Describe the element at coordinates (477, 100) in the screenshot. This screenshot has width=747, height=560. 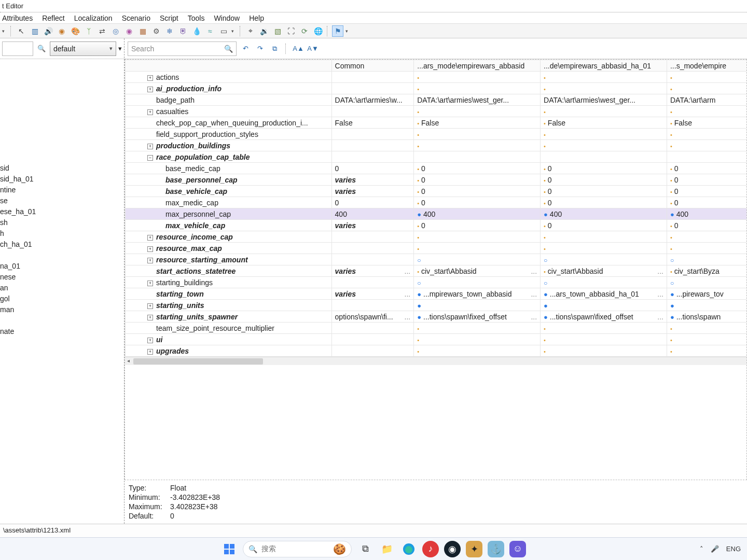
I see `cell: DATA:\art\armies\west_ger...` at that location.